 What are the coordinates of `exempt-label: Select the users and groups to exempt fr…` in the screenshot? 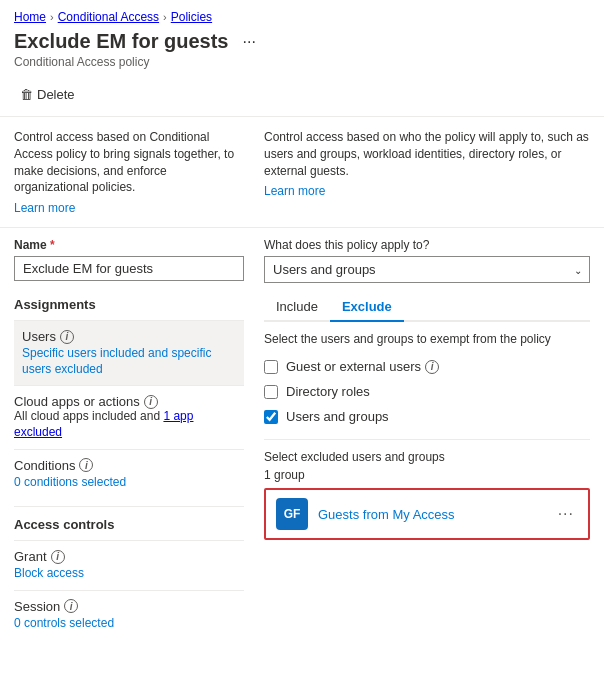 It's located at (427, 339).